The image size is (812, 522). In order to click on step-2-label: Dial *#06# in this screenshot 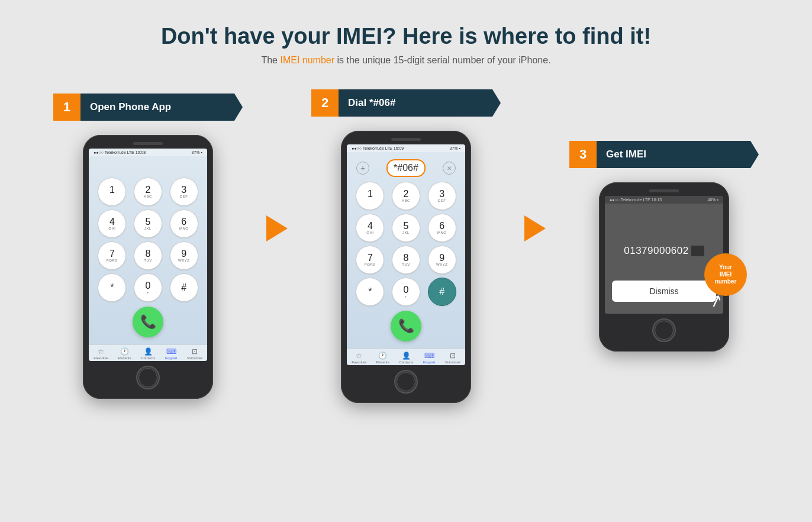, I will do `click(420, 103)`.